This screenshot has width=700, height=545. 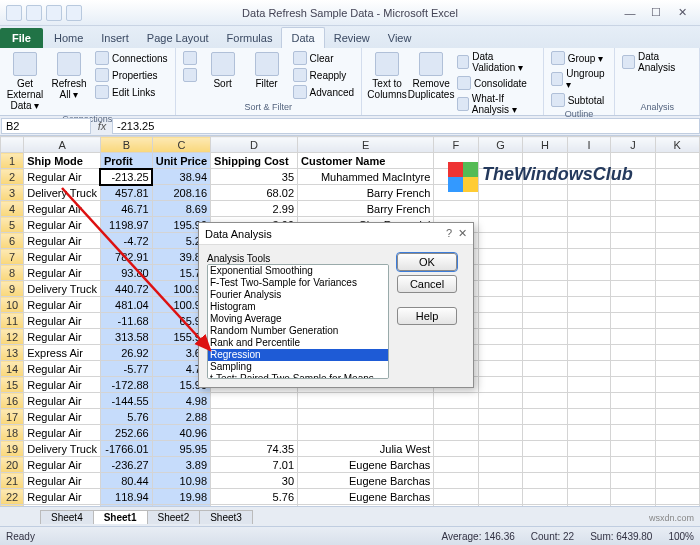 I want to click on cell: 313.58, so click(x=126, y=337).